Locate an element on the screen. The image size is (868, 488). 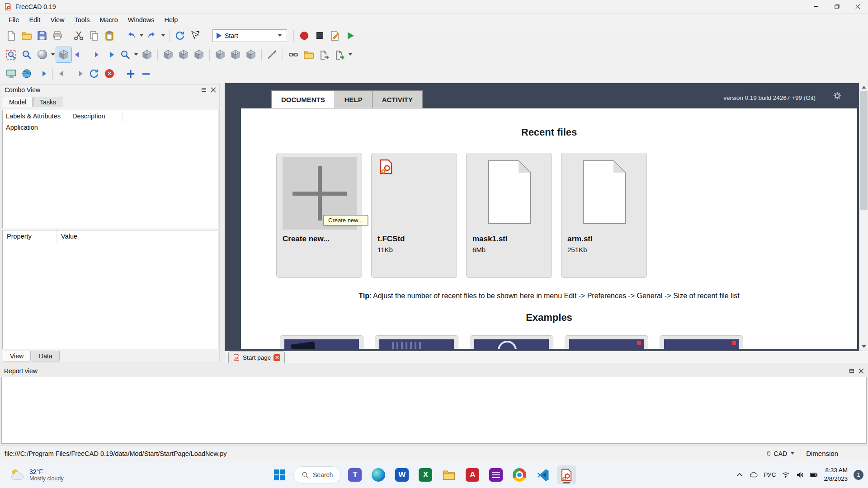
notification-badge: 1 is located at coordinates (859, 475).